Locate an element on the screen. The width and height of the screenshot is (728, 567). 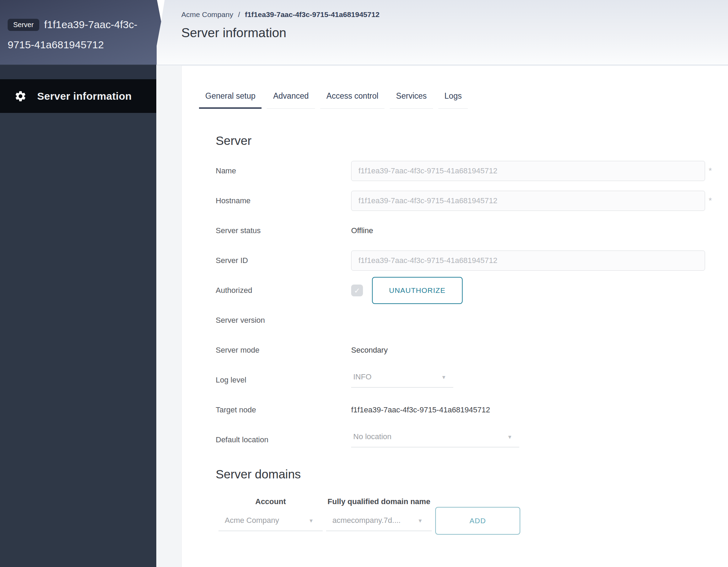
log-level-select: INFO ▼ is located at coordinates (402, 380).